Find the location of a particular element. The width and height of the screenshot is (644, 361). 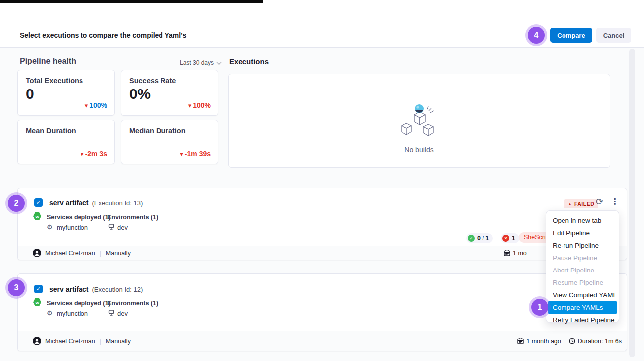

execution-footer: Michael Cretzman | Manually 1 mo is located at coordinates (322, 253).